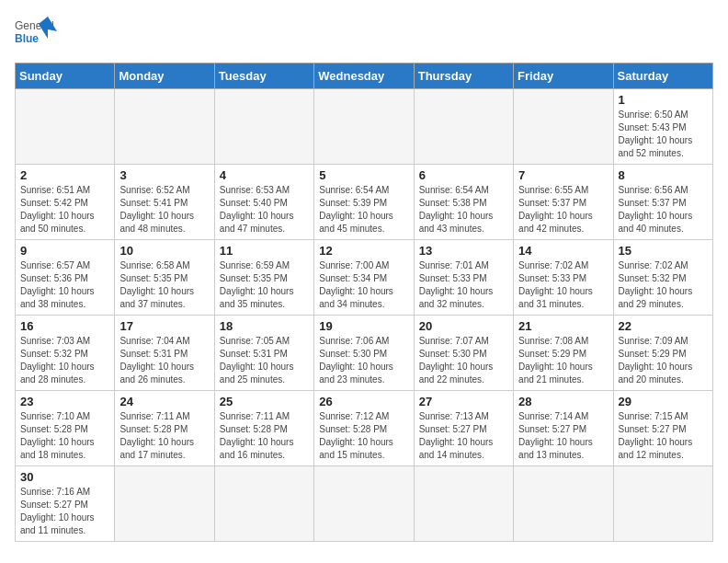 Image resolution: width=728 pixels, height=563 pixels. I want to click on day-number: 7, so click(563, 175).